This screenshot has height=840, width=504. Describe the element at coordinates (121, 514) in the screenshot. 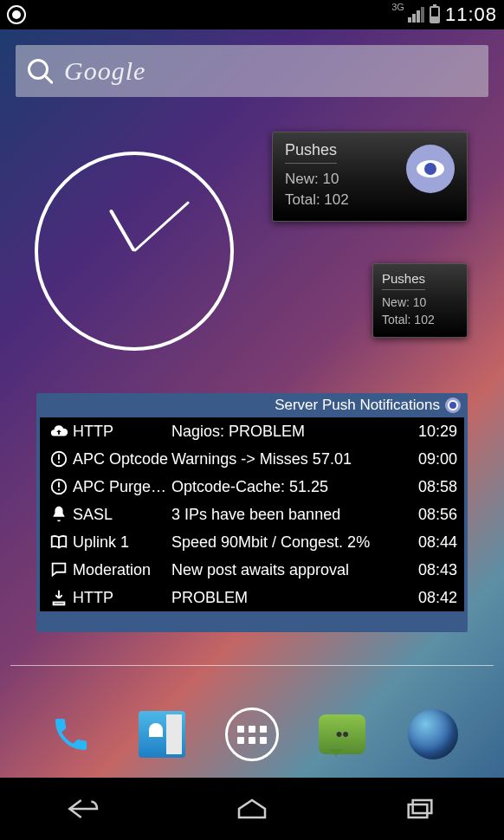

I see `notification-label: SASL` at that location.